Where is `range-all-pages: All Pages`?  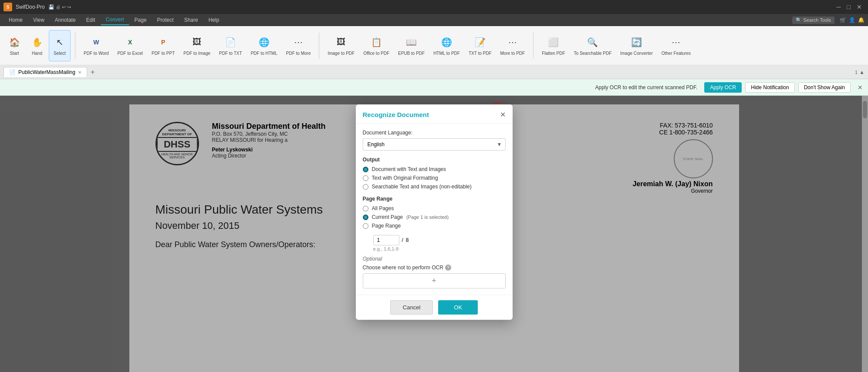 range-all-pages: All Pages is located at coordinates (434, 208).